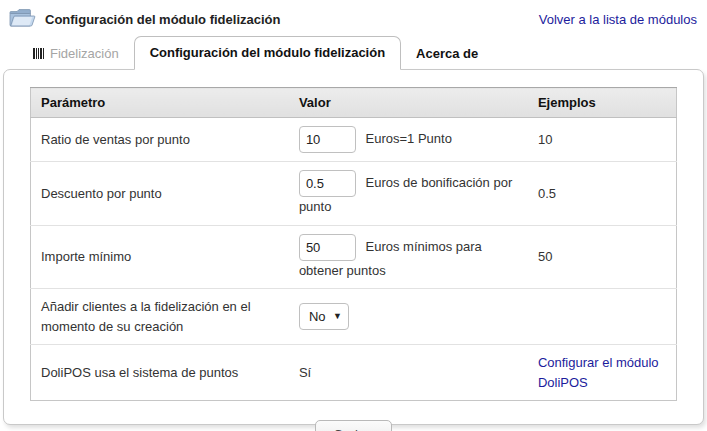  Describe the element at coordinates (268, 52) in the screenshot. I see `tab-label: Configuración del módulo fidelización` at that location.